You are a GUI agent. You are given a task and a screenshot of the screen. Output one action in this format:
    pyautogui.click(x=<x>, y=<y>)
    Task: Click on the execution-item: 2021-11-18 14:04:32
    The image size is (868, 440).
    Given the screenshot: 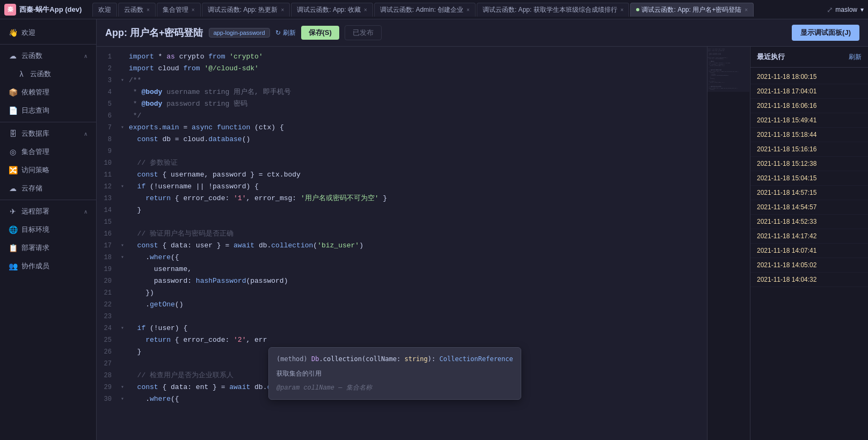 What is the action you would take?
    pyautogui.click(x=809, y=280)
    